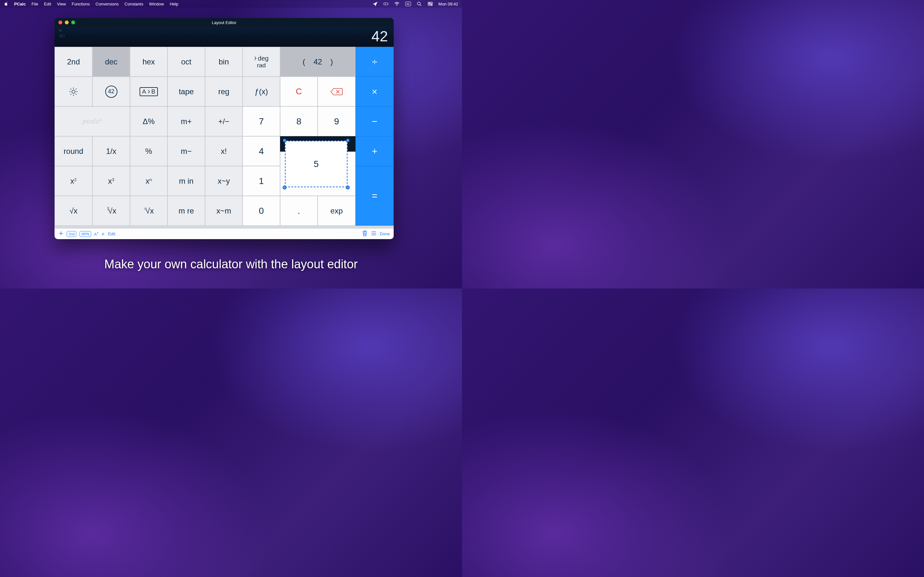  Describe the element at coordinates (261, 181) in the screenshot. I see `key-digit-1: 1` at that location.